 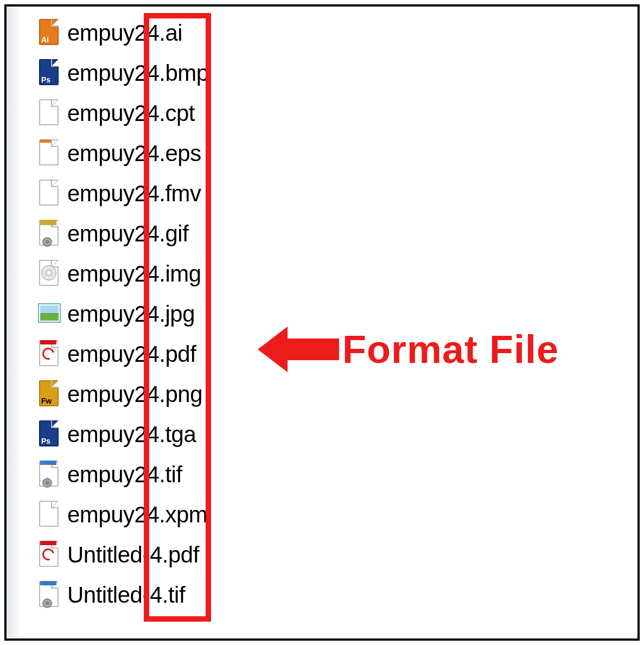 I want to click on file-name-label: empuy24.tga, so click(x=131, y=435).